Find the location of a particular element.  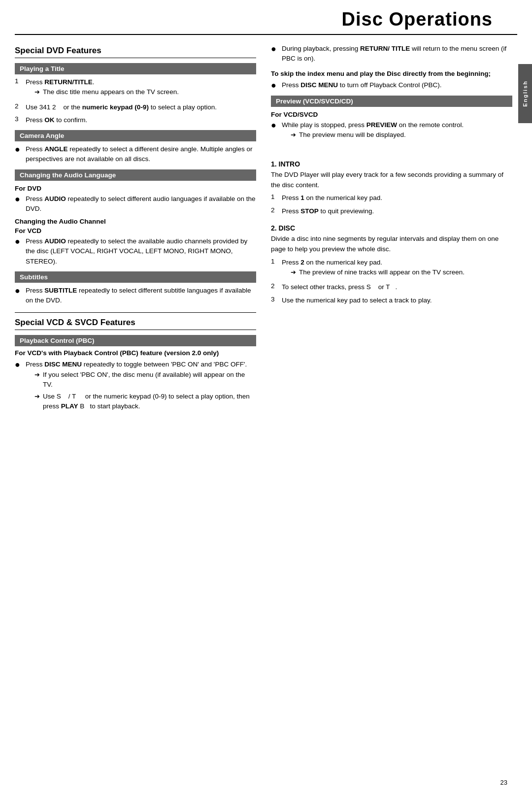

skip-heading-bold: To skip the index menu and play the Disc… is located at coordinates (381, 74).